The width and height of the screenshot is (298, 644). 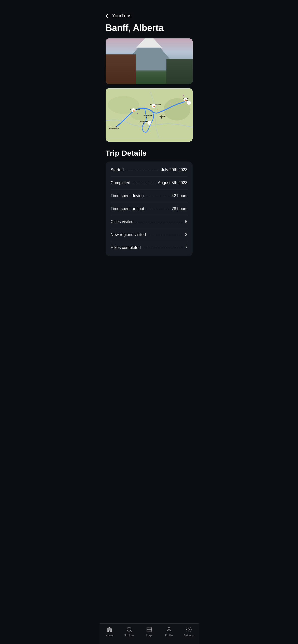 I want to click on detail-row-started: Started July 20th 2023, so click(x=149, y=170).